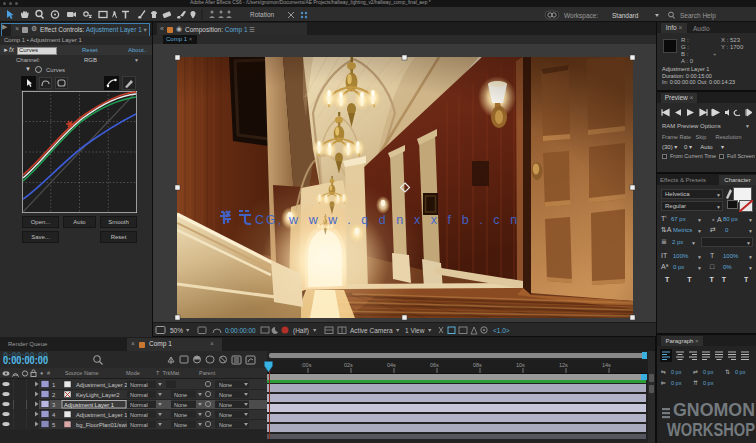 Image resolution: width=756 pixels, height=443 pixels. What do you see at coordinates (102, 385) in the screenshot?
I see `svg-text: Adjustment_Layer 2` at bounding box center [102, 385].